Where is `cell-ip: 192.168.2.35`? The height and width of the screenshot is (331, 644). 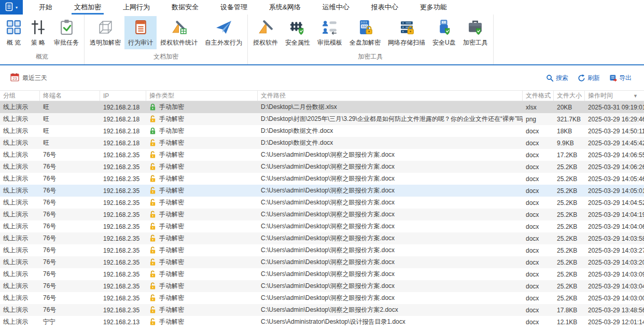 cell-ip: 192.168.2.35 is located at coordinates (123, 191).